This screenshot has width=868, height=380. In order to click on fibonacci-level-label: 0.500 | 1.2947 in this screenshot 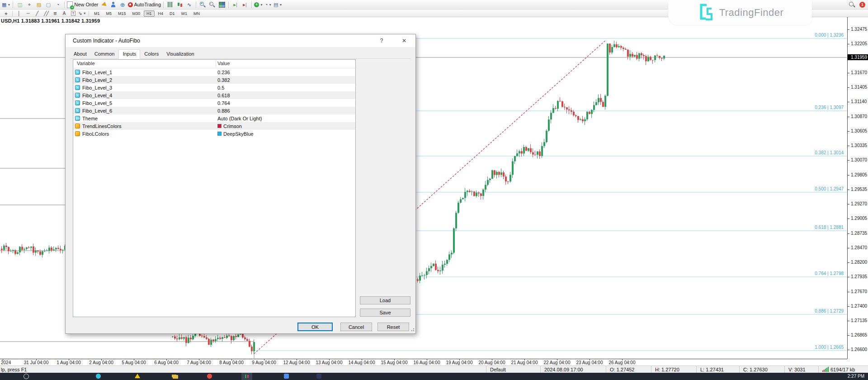, I will do `click(829, 189)`.